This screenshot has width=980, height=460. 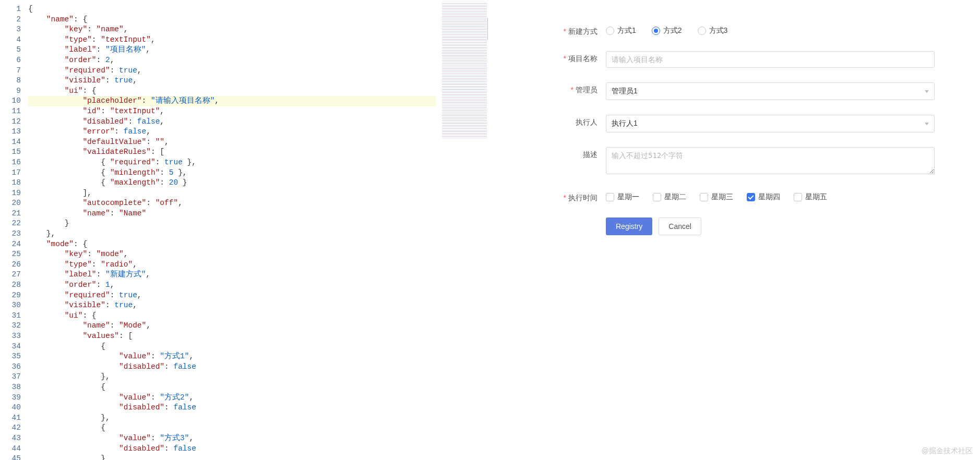 What do you see at coordinates (752, 91) in the screenshot?
I see `field-admin: *管理员 管理员1` at bounding box center [752, 91].